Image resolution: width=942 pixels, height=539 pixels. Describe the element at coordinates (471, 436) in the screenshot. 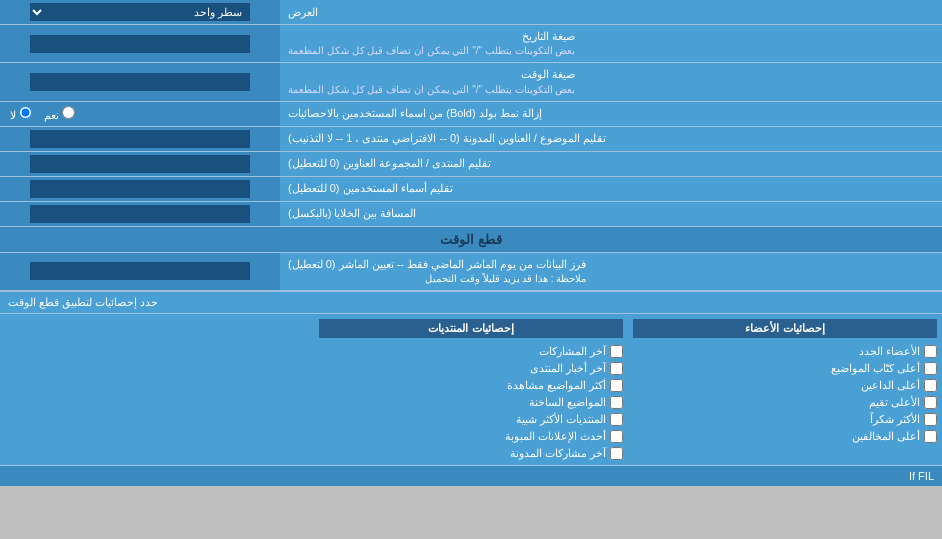

I see `checkbox-item-classifieds: أحدث الإعلانات المبوبة` at that location.